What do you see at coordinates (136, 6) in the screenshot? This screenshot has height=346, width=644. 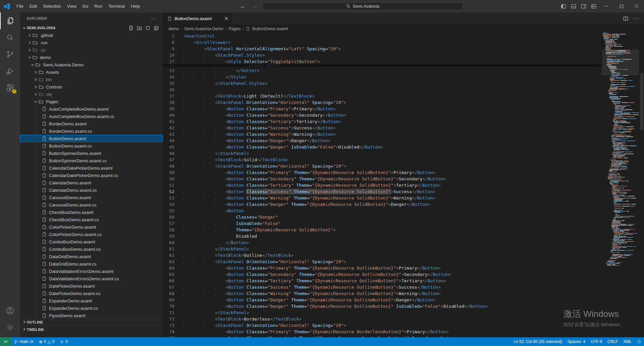 I see `menu-help: Help` at bounding box center [136, 6].